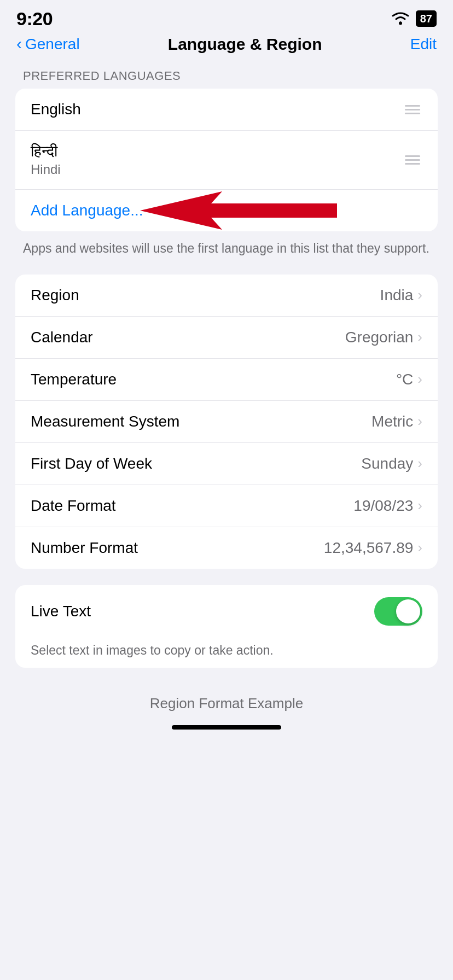  What do you see at coordinates (226, 464) in the screenshot?
I see `first-day-of-week-row: First Day of Week Sunday ›` at bounding box center [226, 464].